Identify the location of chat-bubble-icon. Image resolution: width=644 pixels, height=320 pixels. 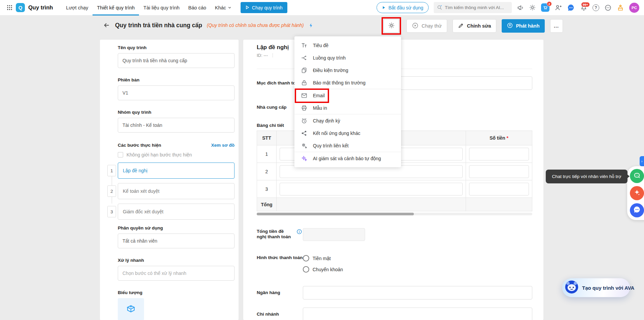
(571, 8).